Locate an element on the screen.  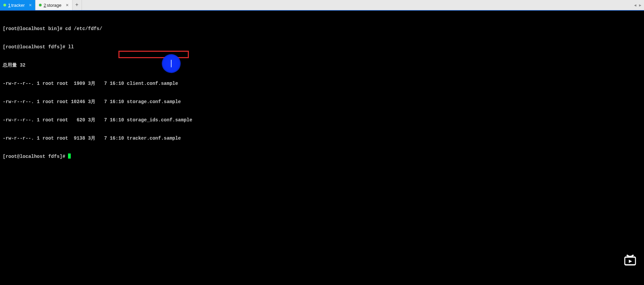
terminal-line: -rw-r--r--. 1 root root 620 3月 7 16:10 s… is located at coordinates (322, 120).